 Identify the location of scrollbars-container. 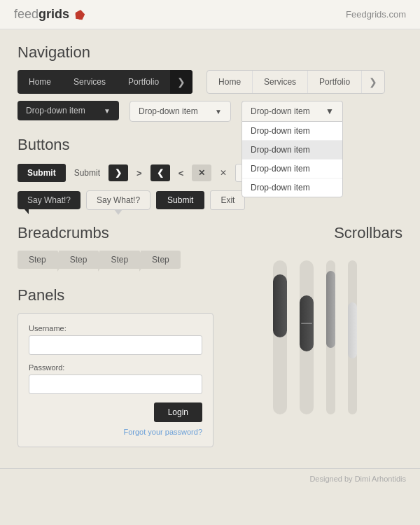
(315, 337).